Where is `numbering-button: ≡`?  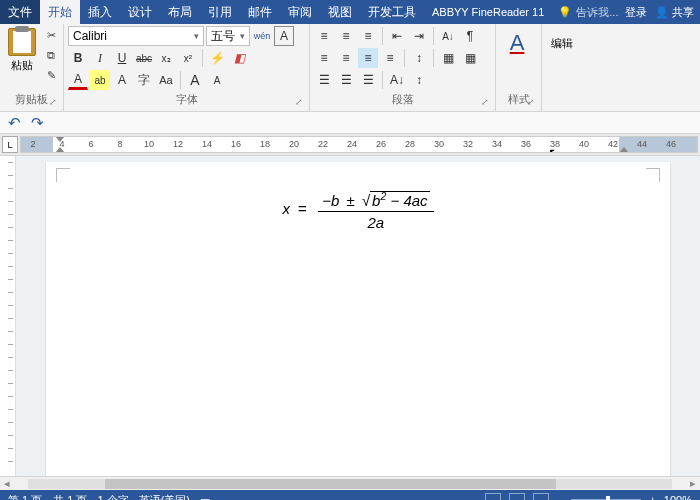 numbering-button: ≡ is located at coordinates (346, 36).